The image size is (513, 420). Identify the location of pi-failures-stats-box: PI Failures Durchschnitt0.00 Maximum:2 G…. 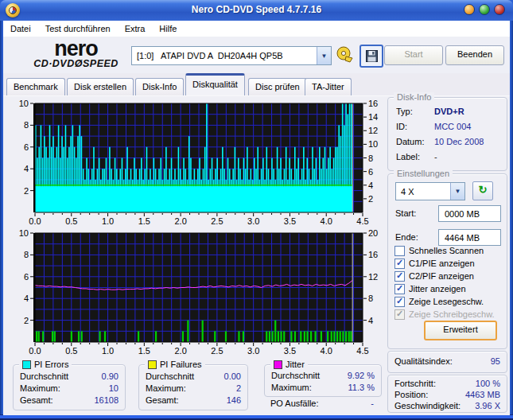
(193, 387).